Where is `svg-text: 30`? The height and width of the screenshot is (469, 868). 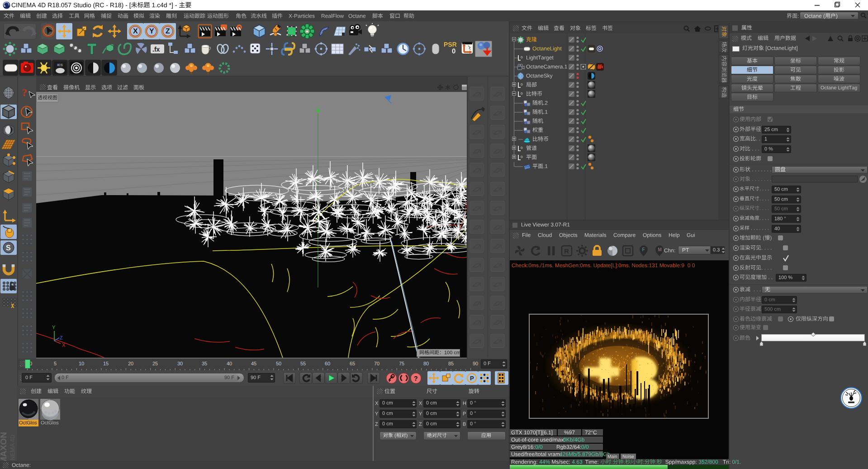 svg-text: 30 is located at coordinates (180, 364).